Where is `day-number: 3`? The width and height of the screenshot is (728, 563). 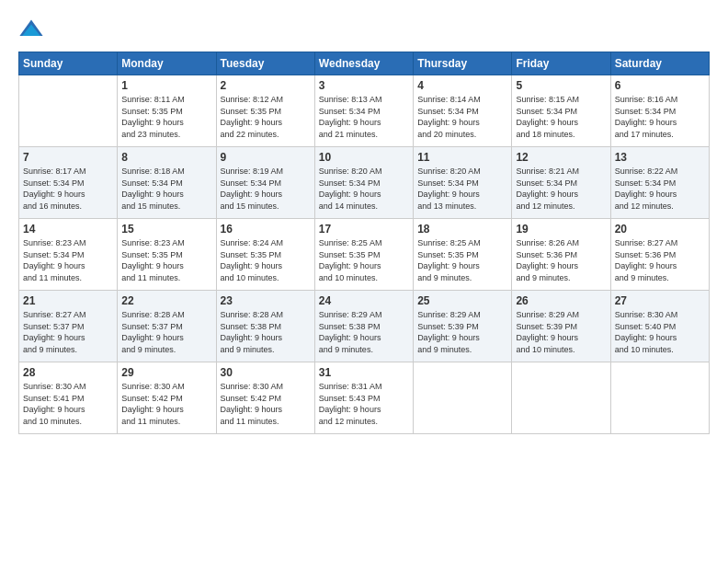 day-number: 3 is located at coordinates (364, 86).